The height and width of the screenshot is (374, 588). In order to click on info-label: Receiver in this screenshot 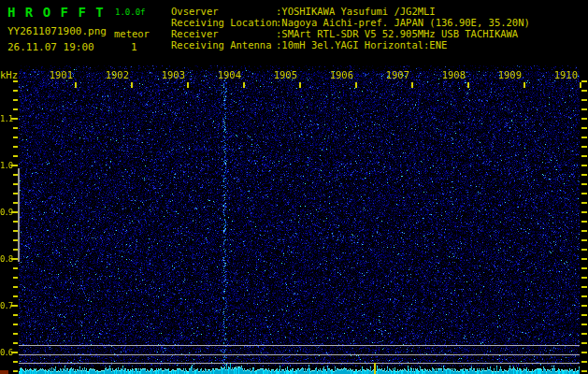, I will do `click(194, 34)`.